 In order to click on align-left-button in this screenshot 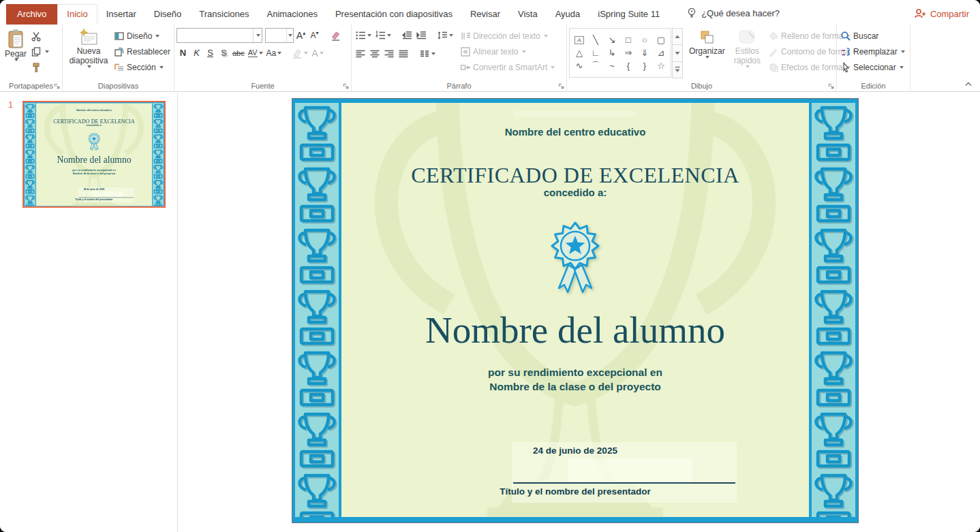, I will do `click(361, 53)`.